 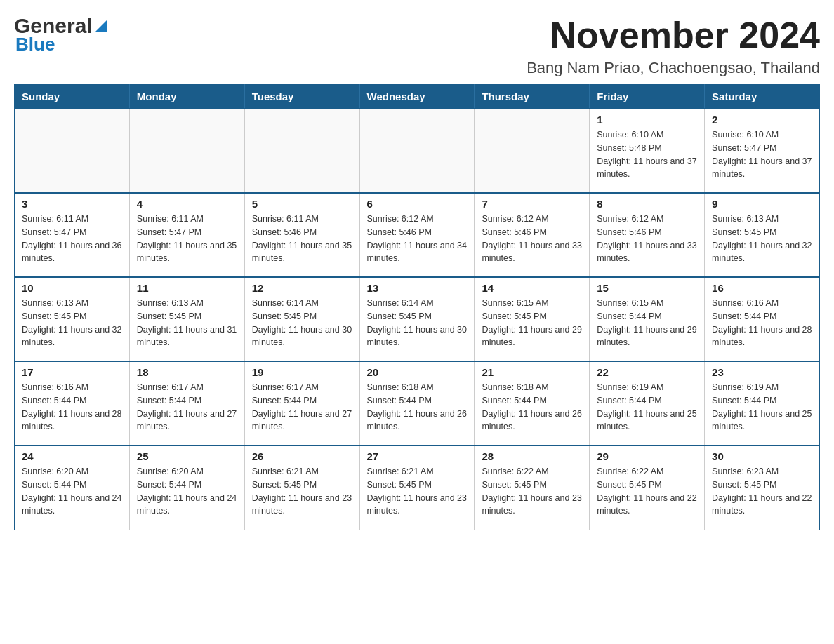 What do you see at coordinates (532, 372) in the screenshot?
I see `day-number: 21` at bounding box center [532, 372].